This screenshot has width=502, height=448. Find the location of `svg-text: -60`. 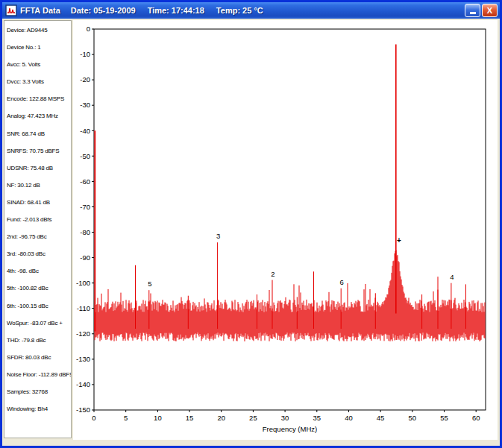

svg-text: -60 is located at coordinates (85, 182).